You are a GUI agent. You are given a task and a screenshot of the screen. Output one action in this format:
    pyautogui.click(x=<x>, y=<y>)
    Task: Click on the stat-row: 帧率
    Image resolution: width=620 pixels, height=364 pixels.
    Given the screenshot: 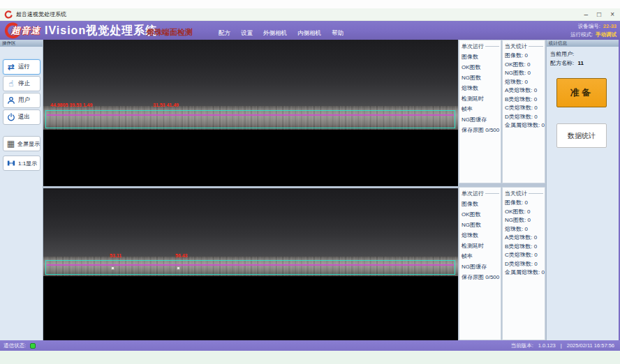 What is the action you would take?
    pyautogui.click(x=481, y=109)
    